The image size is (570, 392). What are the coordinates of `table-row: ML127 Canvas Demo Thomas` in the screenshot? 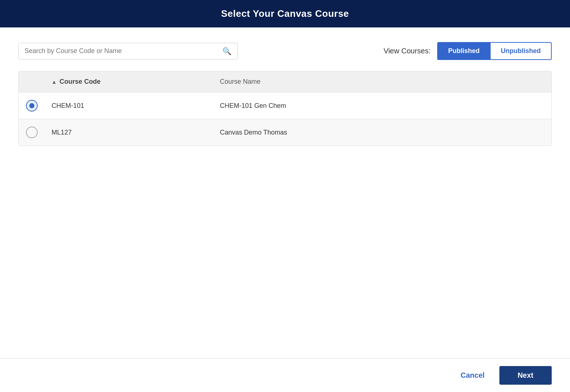 It's located at (285, 132).